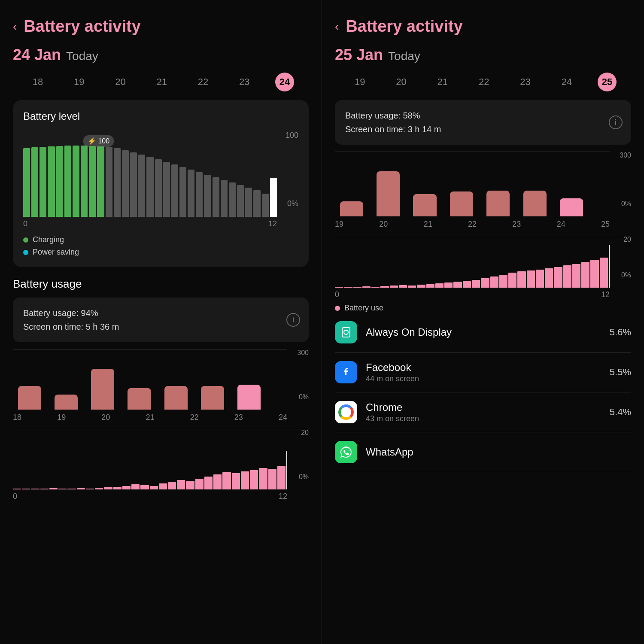  Describe the element at coordinates (483, 122) in the screenshot. I see `right-usage-info-card: Battery usage: 58% Screen on time: 3 h 1…` at that location.